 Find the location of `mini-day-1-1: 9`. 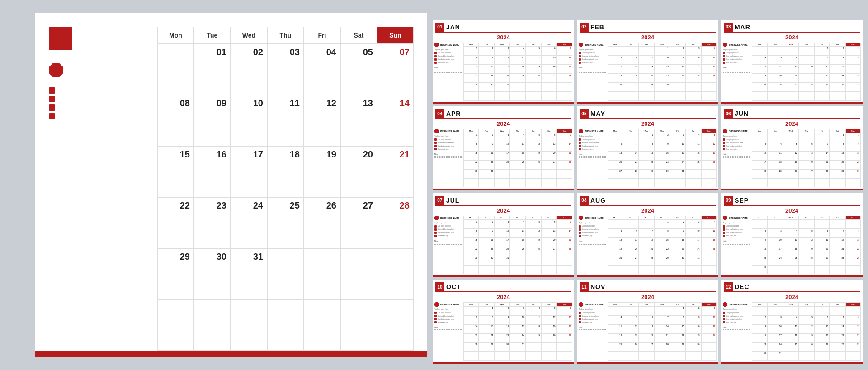

mini-day-1-1: 9 is located at coordinates (486, 60).